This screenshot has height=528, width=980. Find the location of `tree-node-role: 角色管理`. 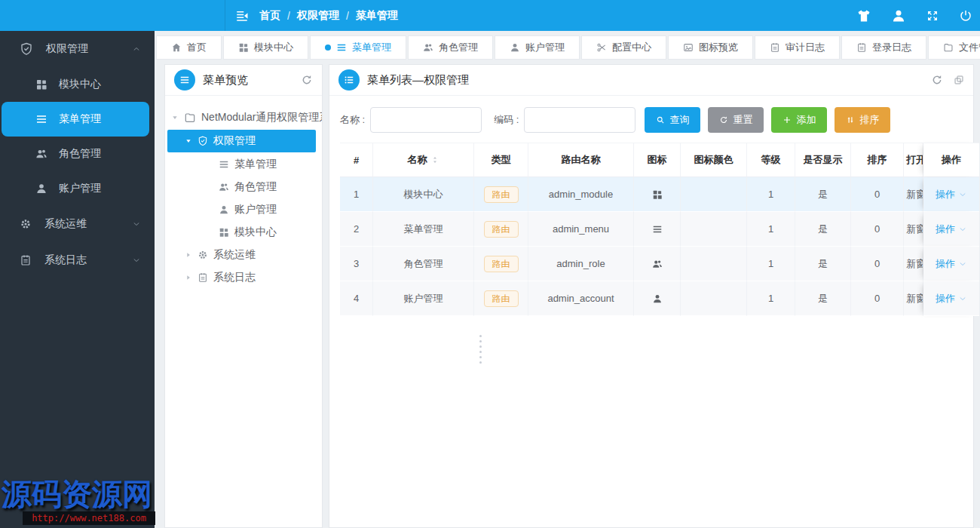

tree-node-role: 角色管理 is located at coordinates (243, 187).